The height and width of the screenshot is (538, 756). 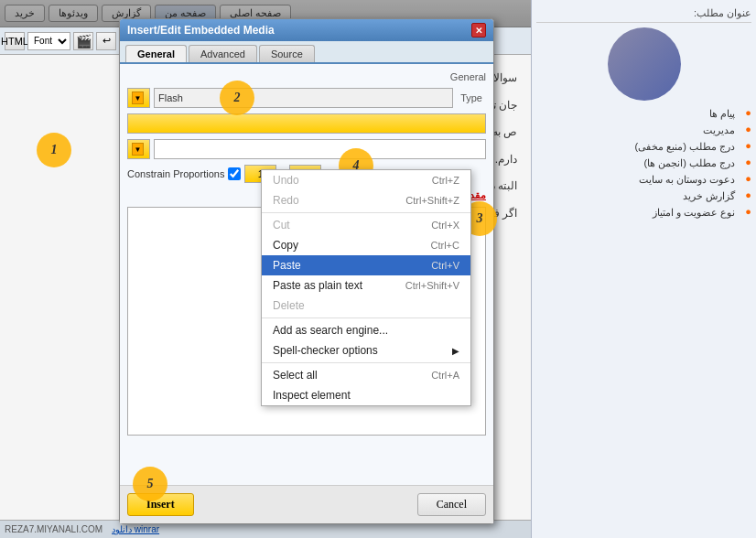 I want to click on sidebar-item-admin: ● مدیریت, so click(x=644, y=130).